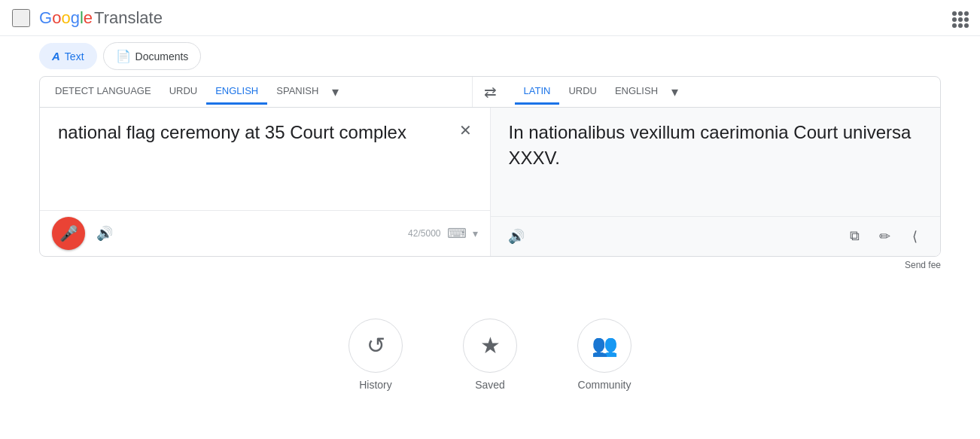 The width and height of the screenshot is (980, 439). What do you see at coordinates (583, 92) in the screenshot?
I see `target-urdu-tab: URDU` at bounding box center [583, 92].